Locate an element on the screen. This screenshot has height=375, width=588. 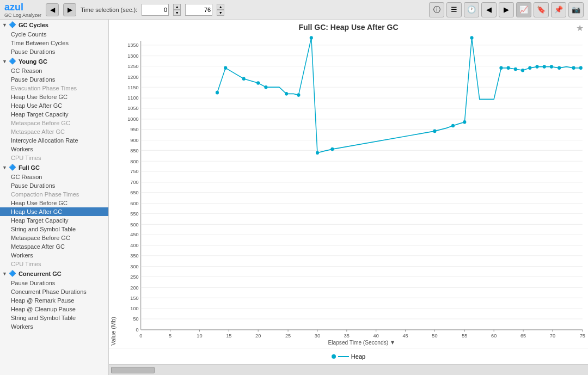
sidebar-item-young-heap-before: Heap Use Before GC is located at coordinates (54, 97).